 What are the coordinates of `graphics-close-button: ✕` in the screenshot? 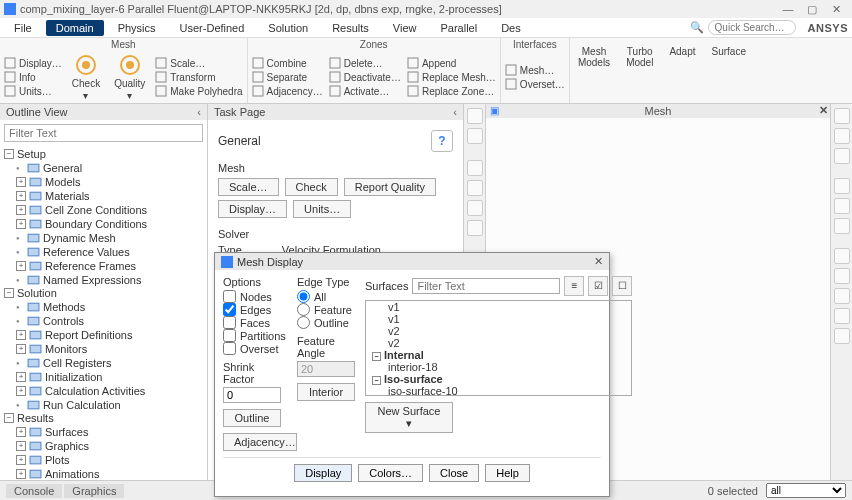 It's located at (824, 110).